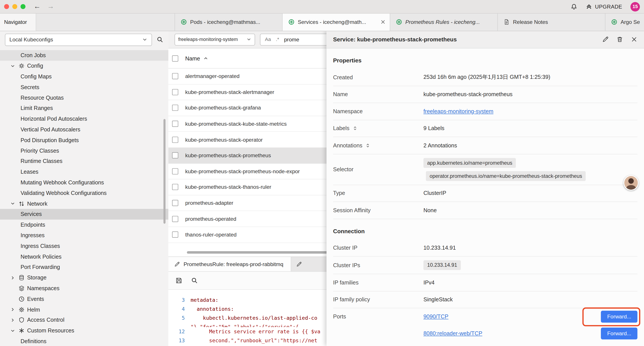 This screenshot has width=644, height=346. Describe the element at coordinates (299, 264) in the screenshot. I see `dock-tab-partial` at that location.